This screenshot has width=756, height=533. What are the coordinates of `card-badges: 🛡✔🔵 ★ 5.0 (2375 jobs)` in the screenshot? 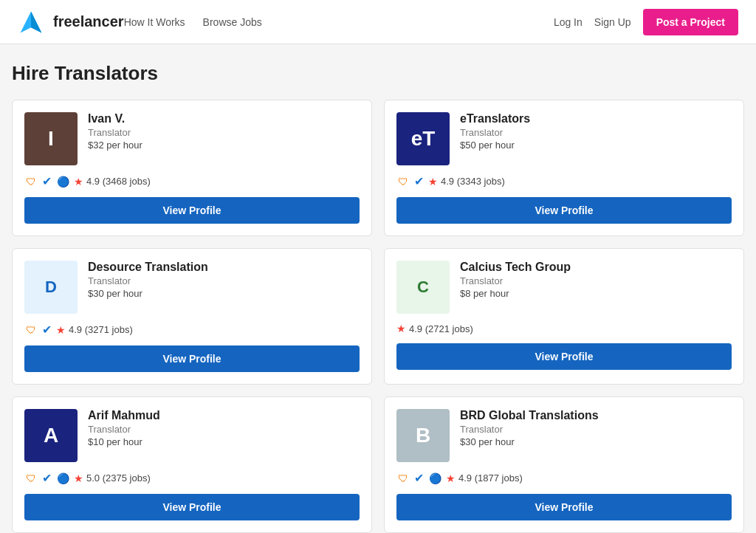 It's located at (192, 478).